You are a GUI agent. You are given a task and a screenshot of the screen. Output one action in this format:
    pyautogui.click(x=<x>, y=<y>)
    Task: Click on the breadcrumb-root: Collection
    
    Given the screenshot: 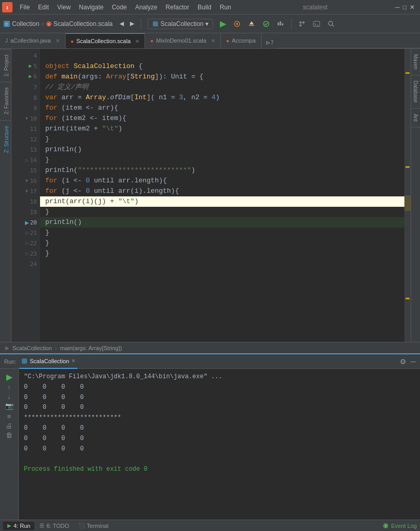 What is the action you would take?
    pyautogui.click(x=26, y=24)
    